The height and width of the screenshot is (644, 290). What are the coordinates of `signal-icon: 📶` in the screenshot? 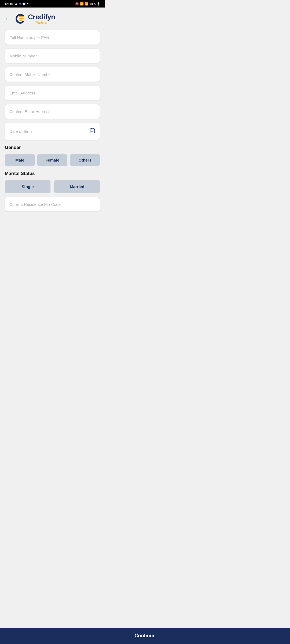 It's located at (87, 4).